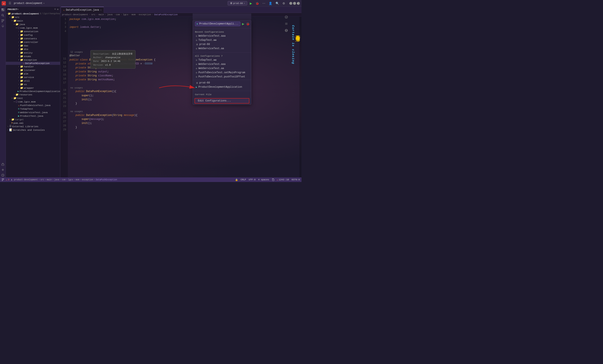 This screenshot has height=364, width=603. Describe the element at coordinates (3, 180) in the screenshot. I see `status-branch` at that location.